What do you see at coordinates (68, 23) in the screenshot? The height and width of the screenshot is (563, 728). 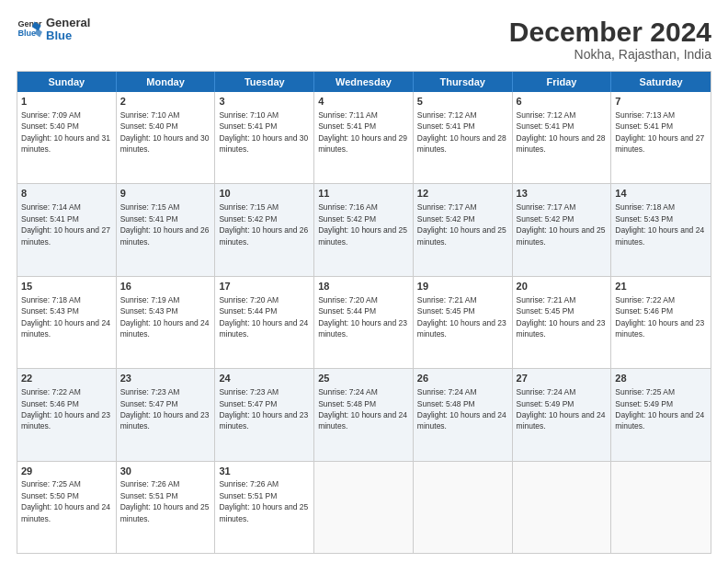 I see `logo-line1: General` at bounding box center [68, 23].